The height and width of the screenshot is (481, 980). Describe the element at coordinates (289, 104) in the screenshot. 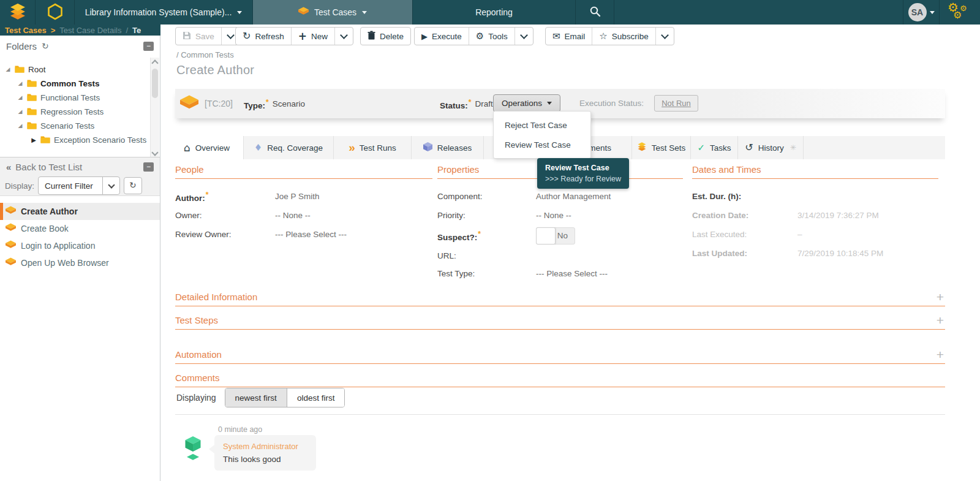

I see `type-value: Scenario` at that location.